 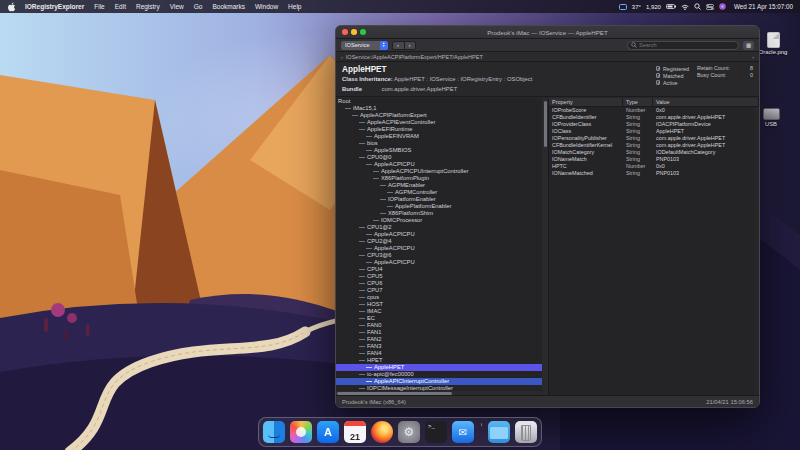 I want to click on temperature-widget: 37°, so click(x=636, y=7).